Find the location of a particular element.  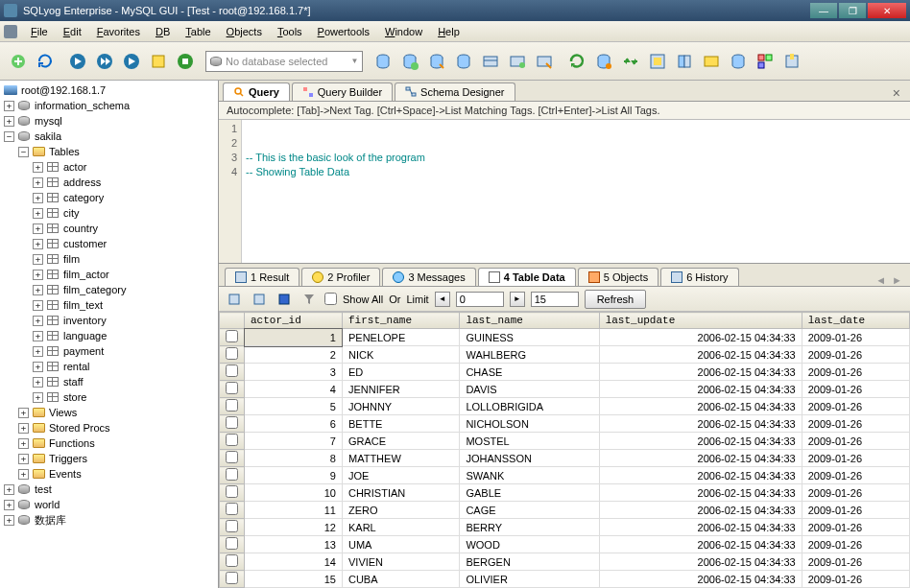

cell: CHRISTIAN is located at coordinates (400, 493).